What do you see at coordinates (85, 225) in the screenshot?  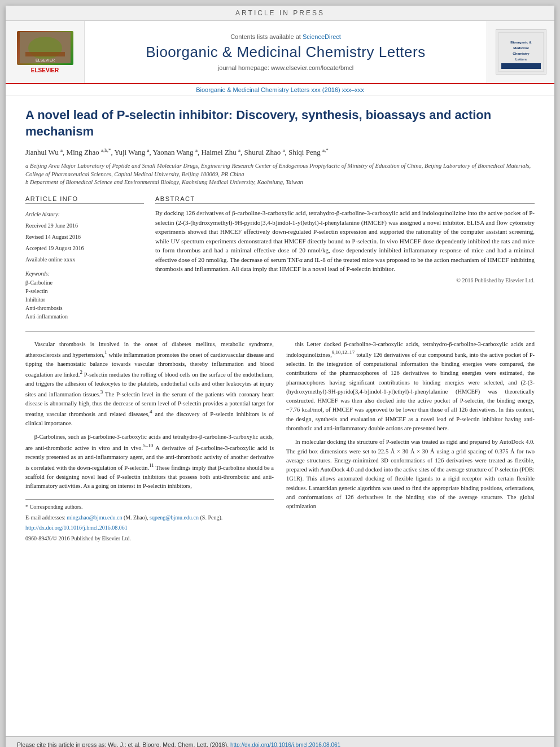 I see `received-date: Received 29 June 2016` at bounding box center [85, 225].